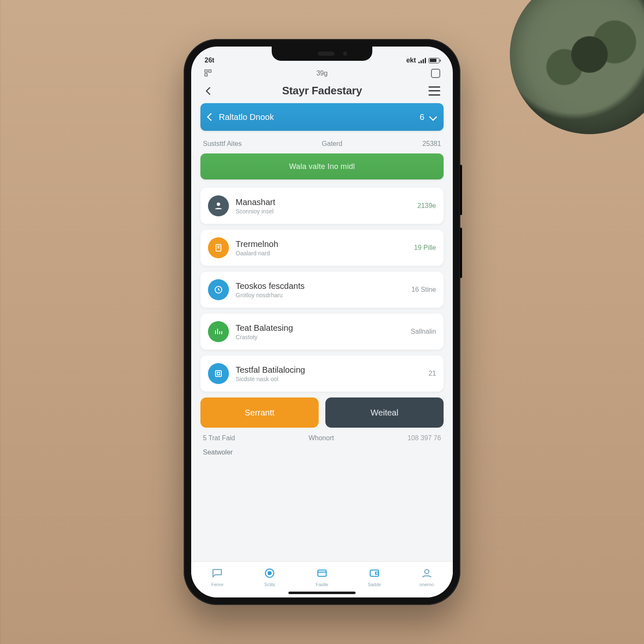 The height and width of the screenshot is (644, 644). What do you see at coordinates (411, 60) in the screenshot?
I see `status-carrier: ekt` at bounding box center [411, 60].